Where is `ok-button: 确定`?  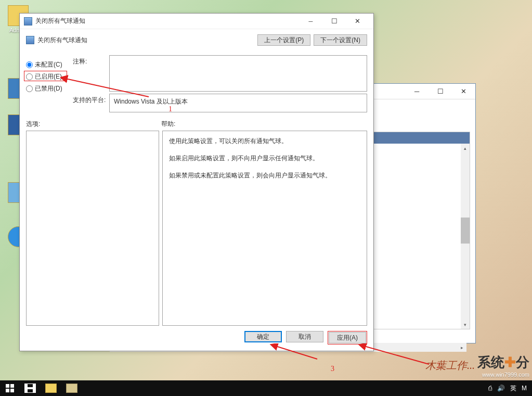 ok-button: 确定 is located at coordinates (263, 337).